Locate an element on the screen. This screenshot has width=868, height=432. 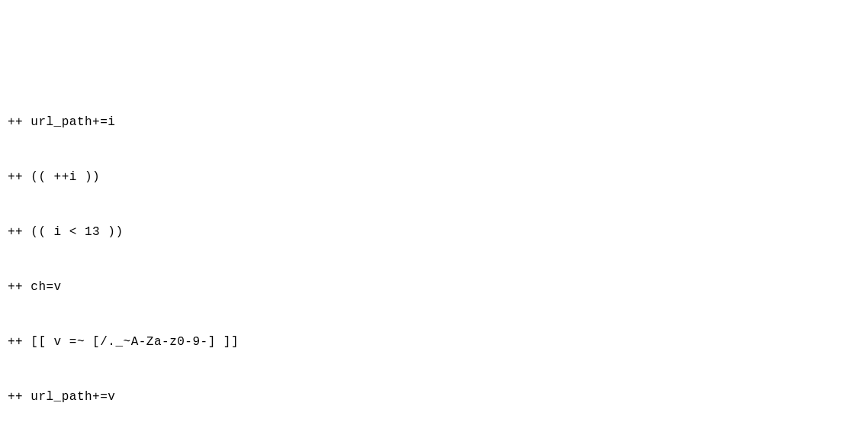
terminal-line: ++ (( ++i )) is located at coordinates (434, 177).